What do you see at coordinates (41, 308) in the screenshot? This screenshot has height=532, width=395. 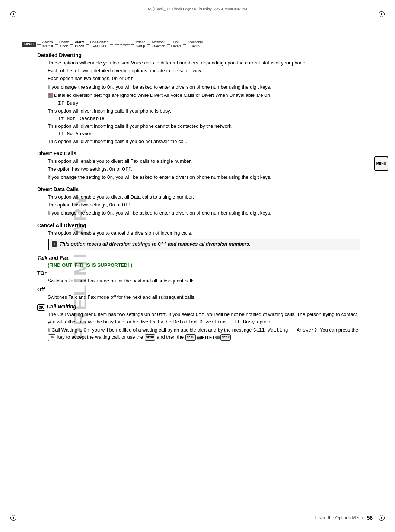 I see `ok-badge-title: OK` at bounding box center [41, 308].